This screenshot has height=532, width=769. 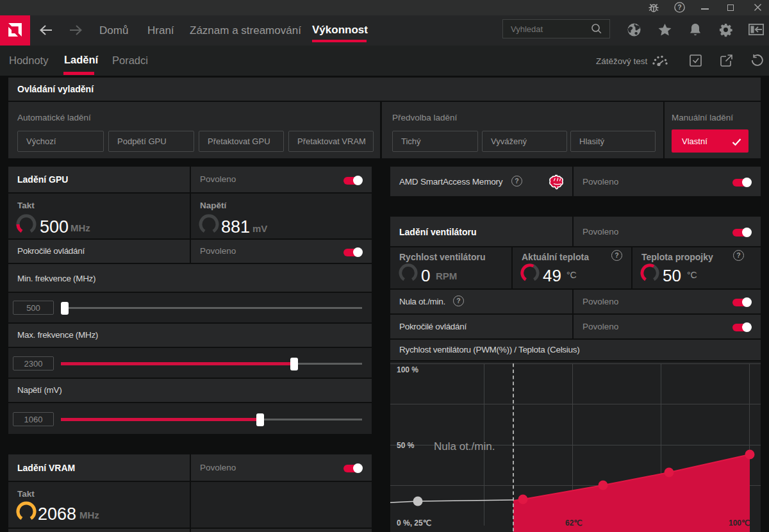 What do you see at coordinates (414, 523) in the screenshot?
I see `svg-text: 0 %, 25℃` at bounding box center [414, 523].